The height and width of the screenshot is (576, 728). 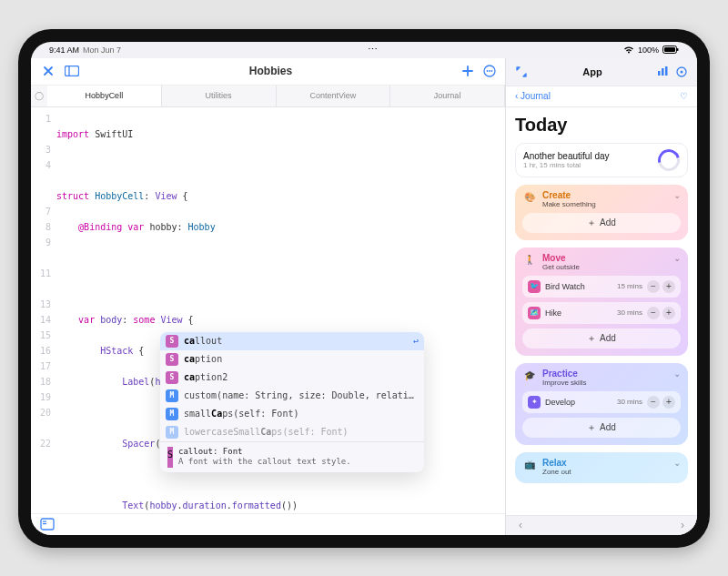 I want to click on palette-icon: 🎨, so click(x=530, y=197).